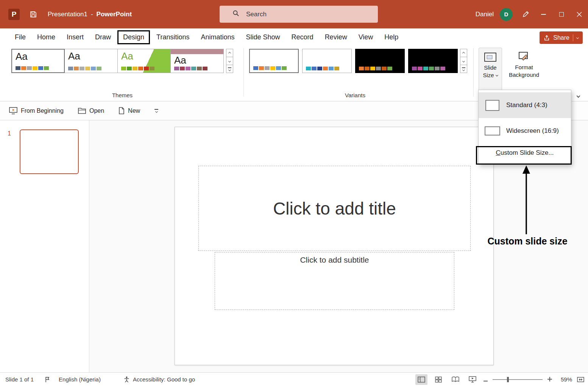  Describe the element at coordinates (80, 379) in the screenshot. I see `language-indicator: English (Nigeria)` at that location.